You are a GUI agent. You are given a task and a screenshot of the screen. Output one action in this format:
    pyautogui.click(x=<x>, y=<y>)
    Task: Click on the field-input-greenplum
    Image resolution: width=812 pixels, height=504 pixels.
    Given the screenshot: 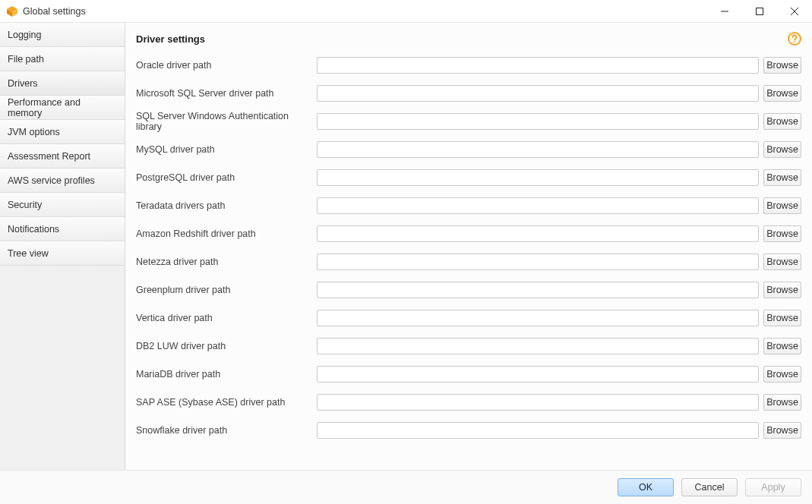 What is the action you would take?
    pyautogui.click(x=538, y=290)
    